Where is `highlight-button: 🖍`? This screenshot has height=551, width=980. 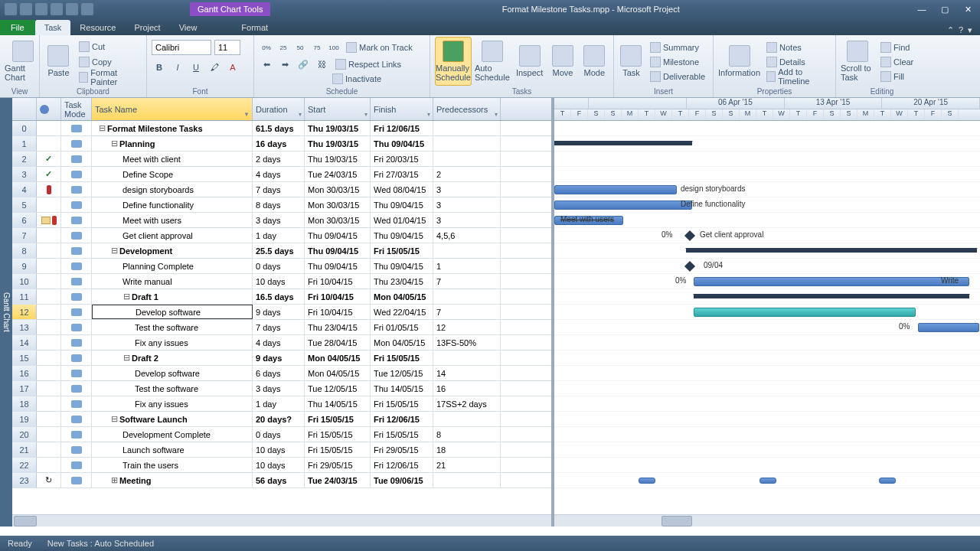 highlight-button: 🖍 is located at coordinates (214, 67).